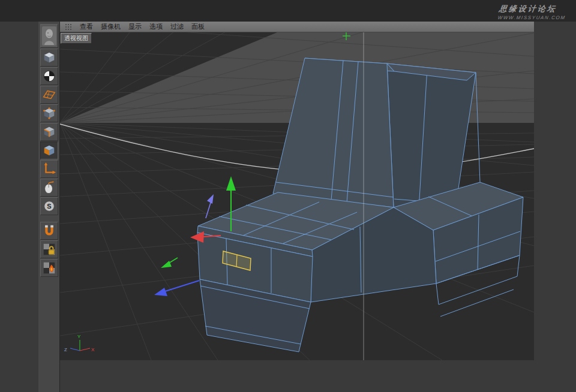  I want to click on tool-palette: S, so click(49, 207).